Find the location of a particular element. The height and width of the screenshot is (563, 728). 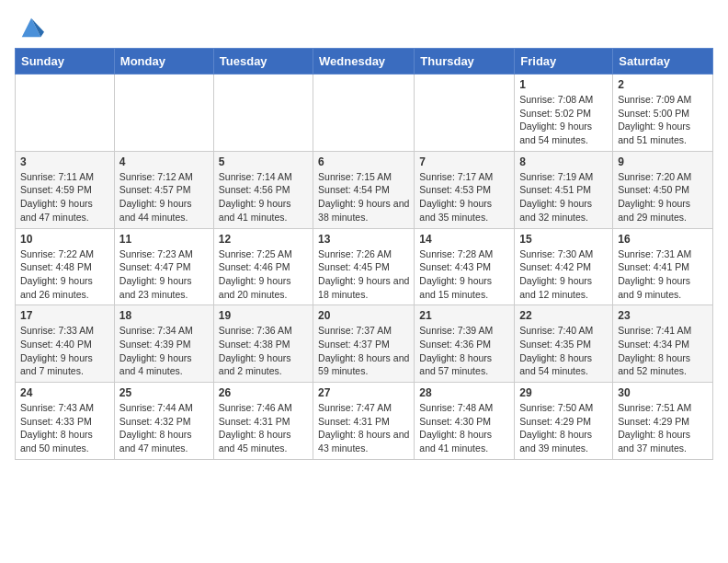

day-number: 27 is located at coordinates (364, 393).